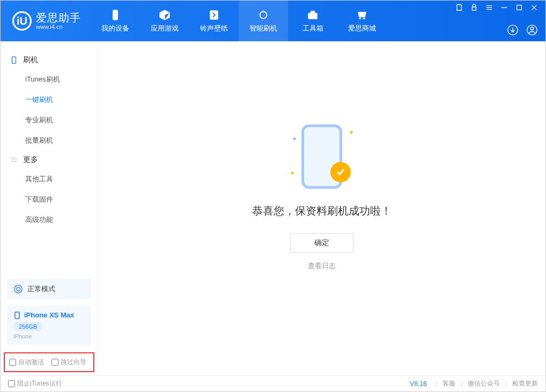  I want to click on sidebar-section-more: 更多, so click(49, 160).